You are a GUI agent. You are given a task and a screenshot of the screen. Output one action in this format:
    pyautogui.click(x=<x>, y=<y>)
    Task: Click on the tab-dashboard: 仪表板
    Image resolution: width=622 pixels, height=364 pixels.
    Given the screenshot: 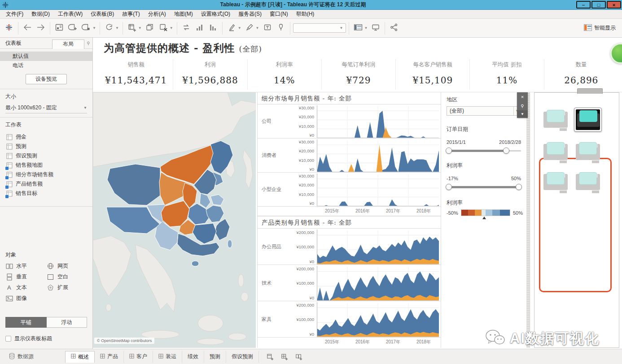 What is the action you would take?
    pyautogui.click(x=13, y=43)
    